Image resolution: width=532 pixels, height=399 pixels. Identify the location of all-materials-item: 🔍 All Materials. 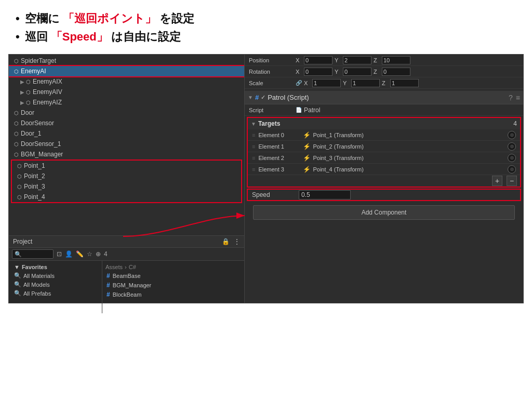
(55, 275).